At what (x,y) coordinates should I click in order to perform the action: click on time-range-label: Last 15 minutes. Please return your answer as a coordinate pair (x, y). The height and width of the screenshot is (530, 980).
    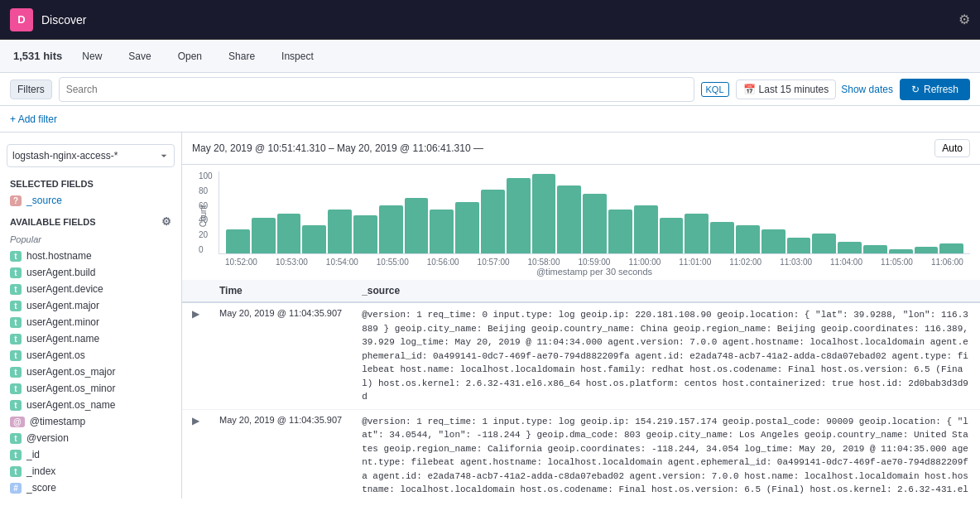
    Looking at the image, I should click on (795, 89).